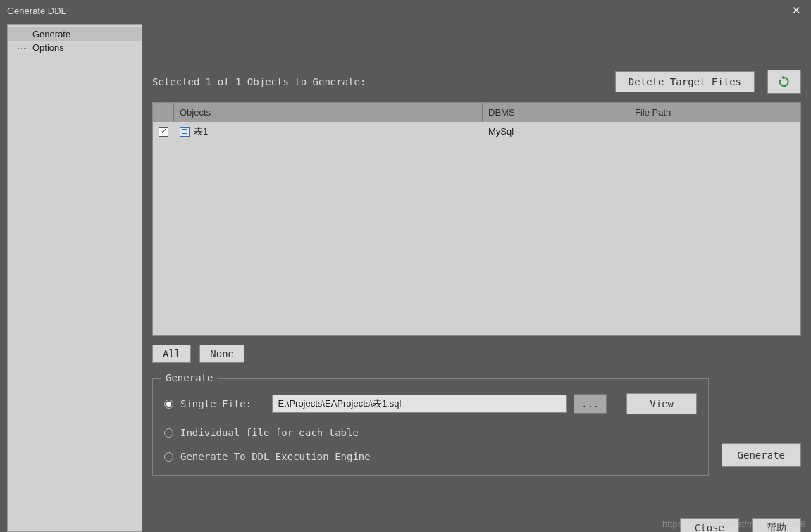 Image resolution: width=811 pixels, height=532 pixels. I want to click on col-file-path: File Path, so click(714, 113).